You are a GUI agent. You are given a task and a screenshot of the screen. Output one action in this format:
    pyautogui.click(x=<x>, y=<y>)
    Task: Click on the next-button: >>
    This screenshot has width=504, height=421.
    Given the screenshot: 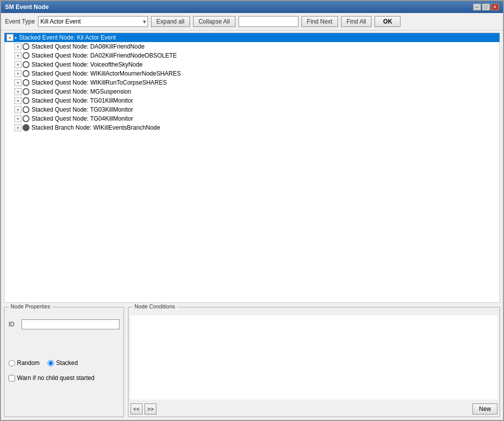 What is the action you would take?
    pyautogui.click(x=150, y=409)
    